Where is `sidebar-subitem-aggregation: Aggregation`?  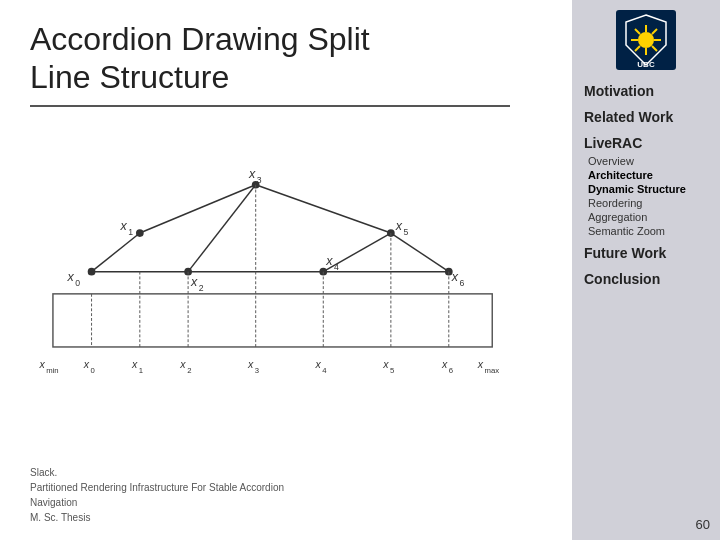 sidebar-subitem-aggregation: Aggregation is located at coordinates (646, 217).